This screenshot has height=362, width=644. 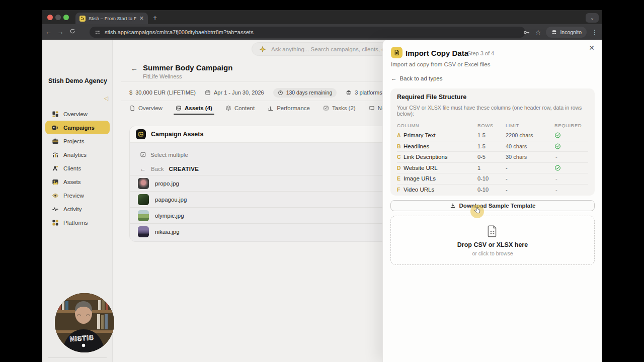 What do you see at coordinates (164, 155) in the screenshot?
I see `select-multiple-button: Select multiple` at bounding box center [164, 155].